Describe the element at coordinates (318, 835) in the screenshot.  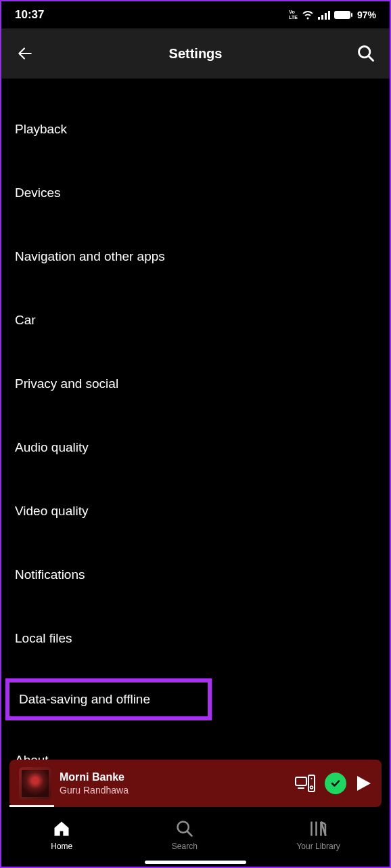
I see `nav-library: Your Library` at that location.